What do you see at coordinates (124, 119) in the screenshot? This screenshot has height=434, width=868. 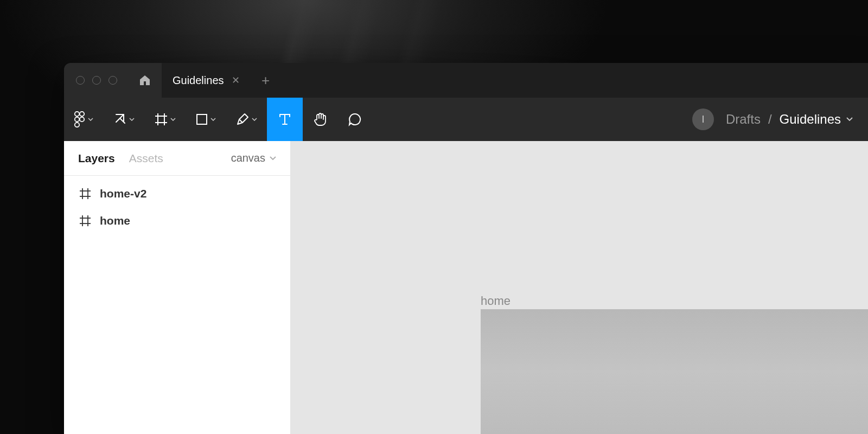 I see `move-tool` at bounding box center [124, 119].